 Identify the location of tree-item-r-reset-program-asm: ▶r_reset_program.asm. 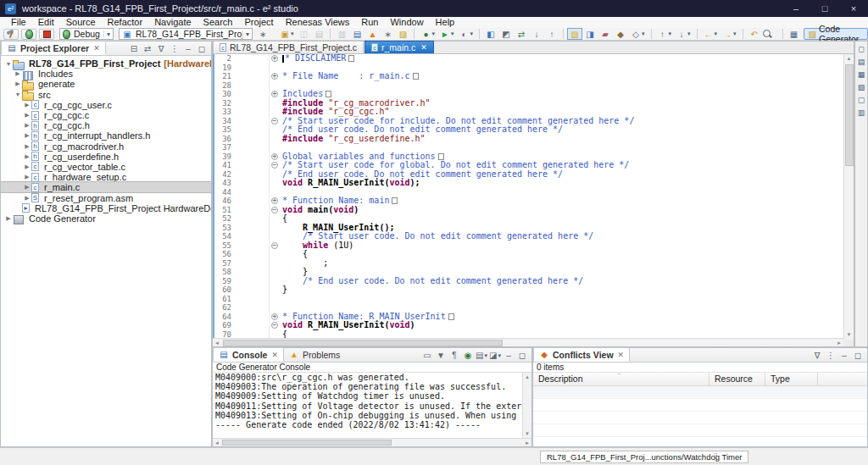
(106, 197).